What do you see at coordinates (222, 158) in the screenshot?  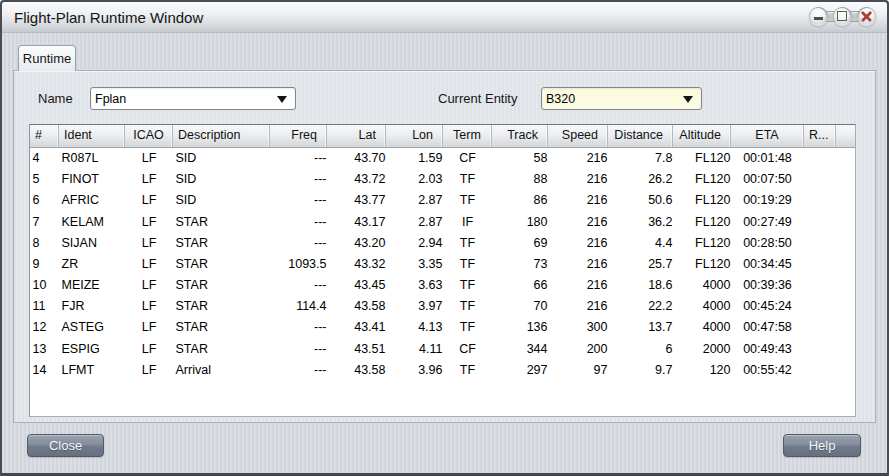 I see `cell-description: SID` at bounding box center [222, 158].